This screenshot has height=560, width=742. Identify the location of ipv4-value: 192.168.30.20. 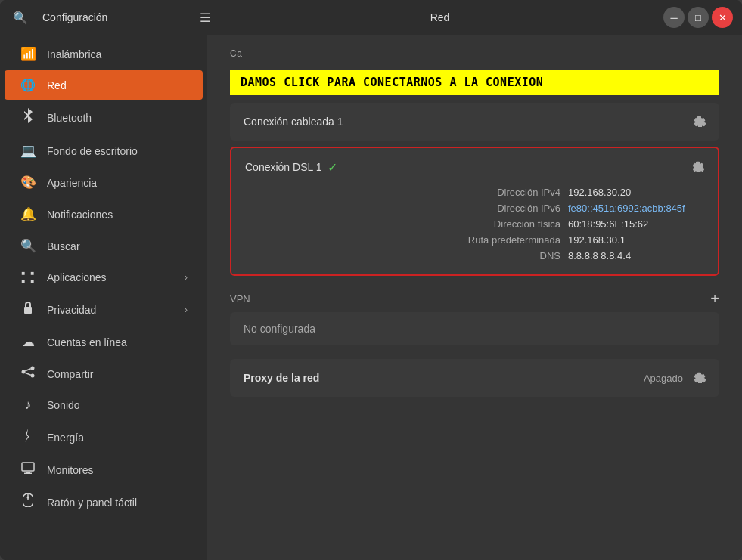
(636, 192).